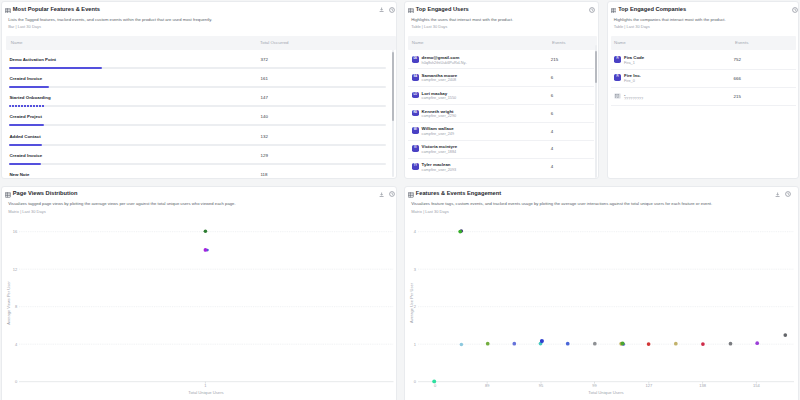 Image resolution: width=800 pixels, height=400 pixels. Describe the element at coordinates (702, 386) in the screenshot. I see `svg-text: 138` at that location.